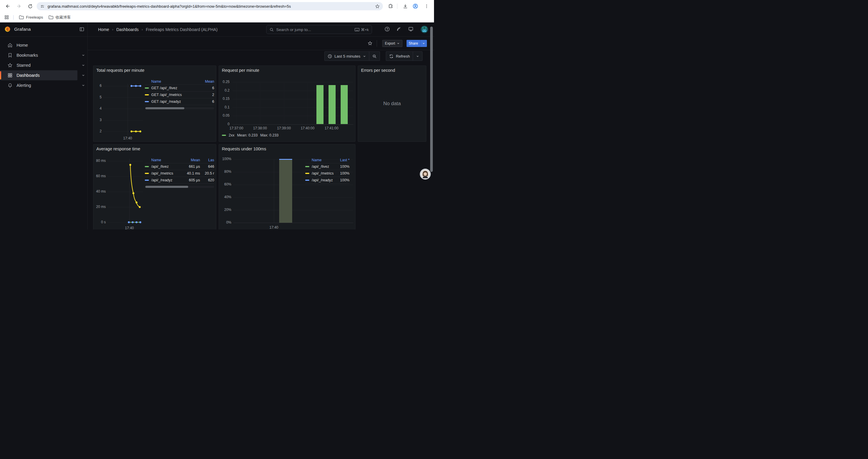 This screenshot has height=459, width=868. Describe the element at coordinates (357, 30) in the screenshot. I see `keyboard-icon` at that location.